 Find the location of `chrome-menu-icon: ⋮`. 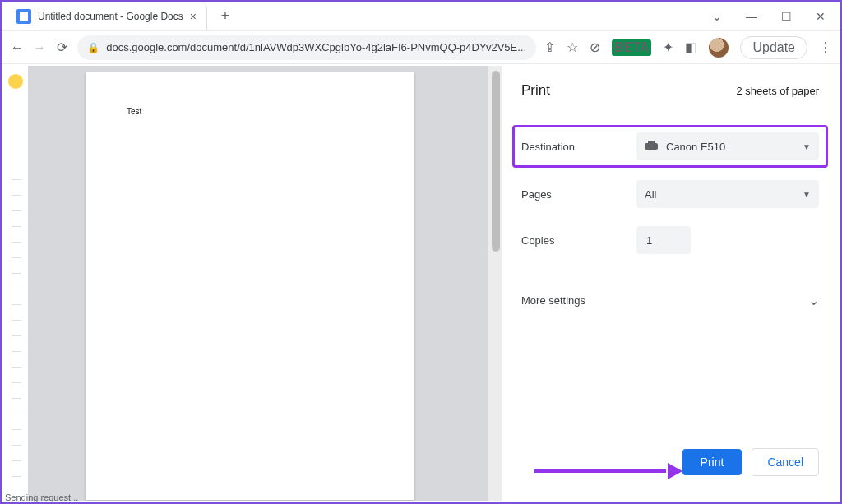

chrome-menu-icon: ⋮ is located at coordinates (826, 48).